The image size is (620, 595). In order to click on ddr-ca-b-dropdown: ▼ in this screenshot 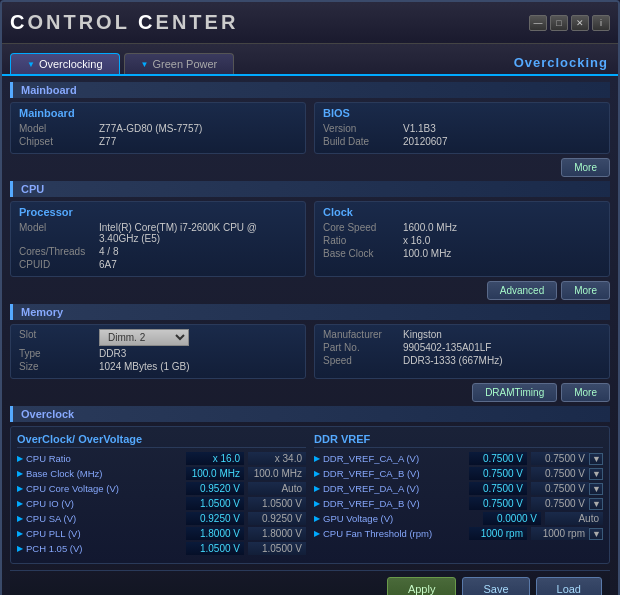, I will do `click(596, 474)`.